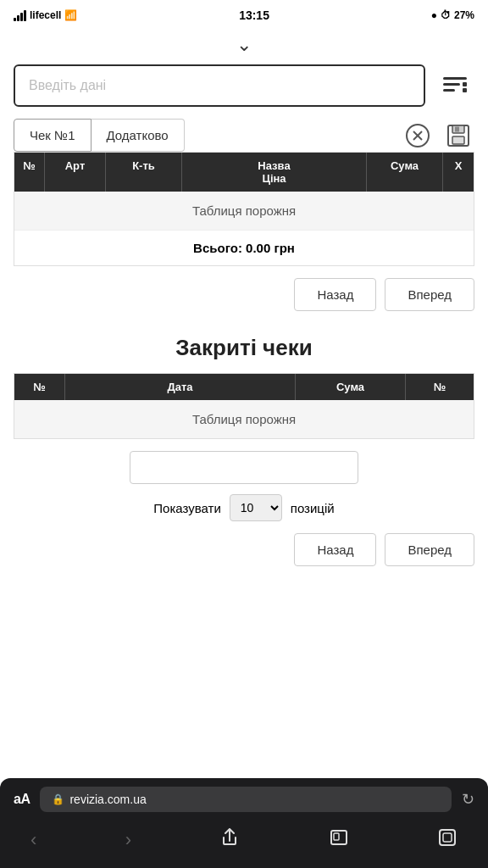 The image size is (488, 868). What do you see at coordinates (244, 840) in the screenshot?
I see `browser-nav-row: ‹ ›` at bounding box center [244, 840].